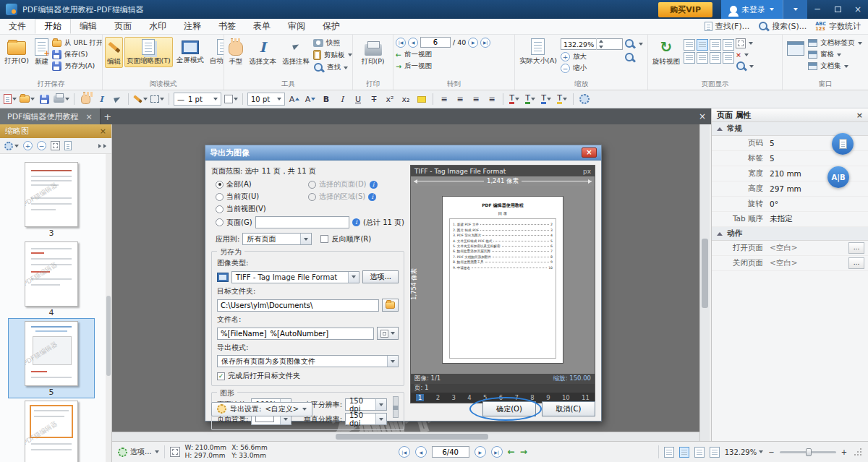 The image size is (868, 462). I want to click on menu-tab-bookmark: 书签, so click(227, 26).